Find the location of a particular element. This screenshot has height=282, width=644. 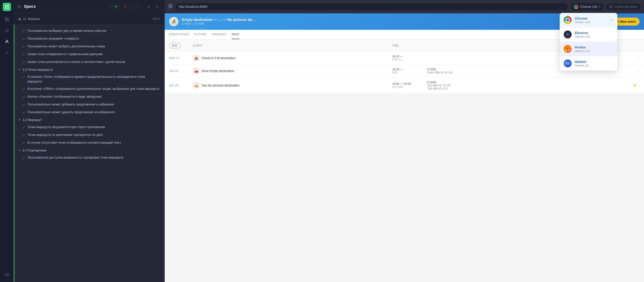

chevron-down-btn: ▾ is located at coordinates (148, 7).